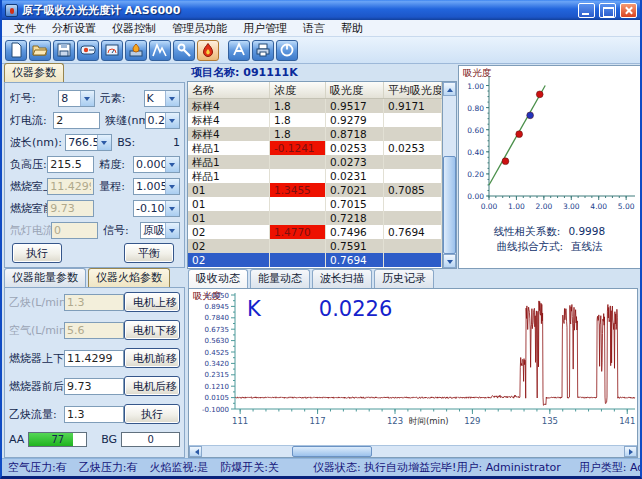  Describe the element at coordinates (608, 10) in the screenshot. I see `maximize-button` at that location.